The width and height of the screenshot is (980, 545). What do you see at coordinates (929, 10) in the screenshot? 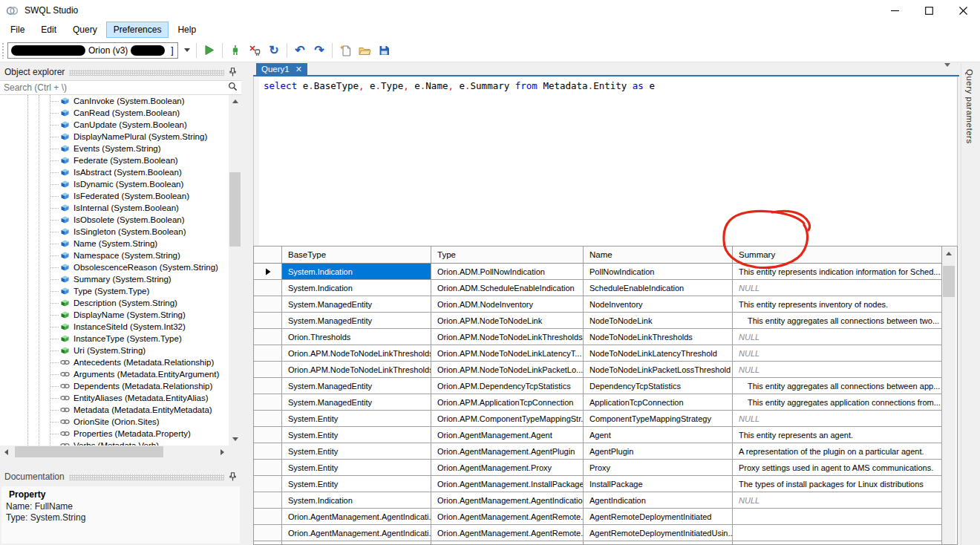
I see `maximize-button` at bounding box center [929, 10].